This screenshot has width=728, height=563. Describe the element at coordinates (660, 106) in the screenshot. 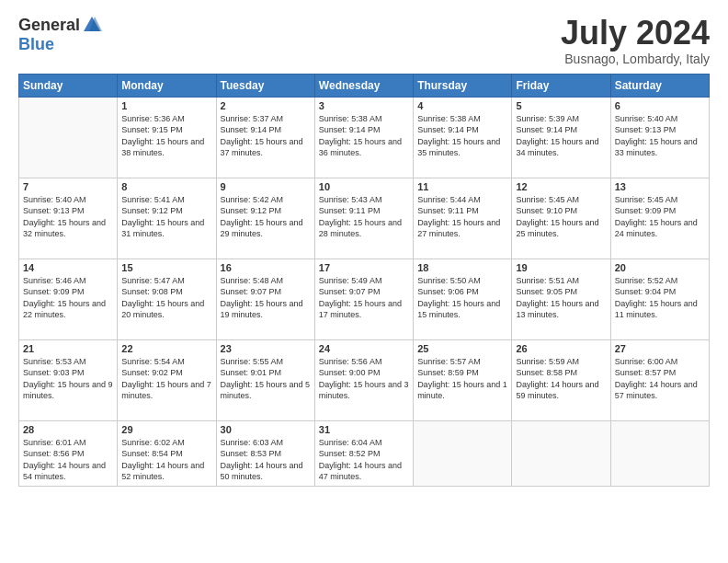

I see `day-number: 6` at that location.